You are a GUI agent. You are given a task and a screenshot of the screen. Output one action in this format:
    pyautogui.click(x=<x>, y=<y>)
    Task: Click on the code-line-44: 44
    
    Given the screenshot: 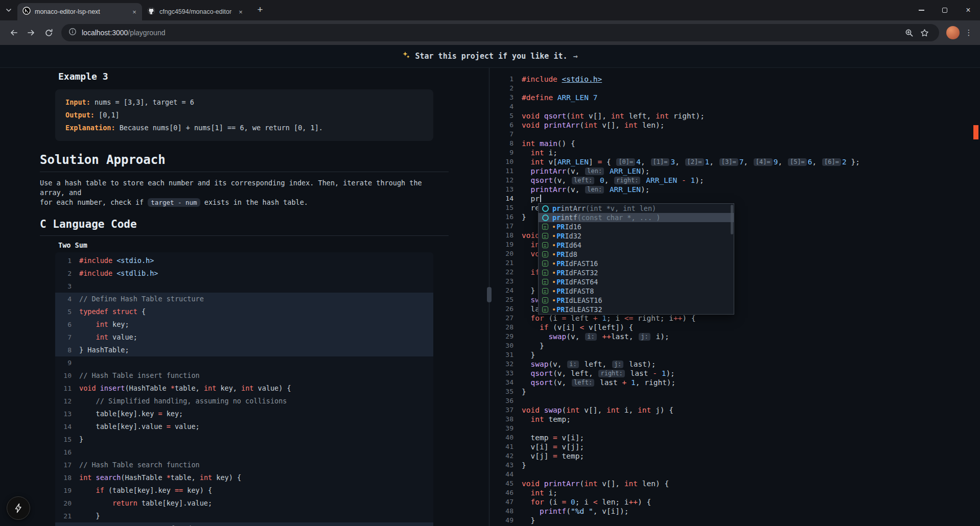 What is the action you would take?
    pyautogui.click(x=735, y=474)
    